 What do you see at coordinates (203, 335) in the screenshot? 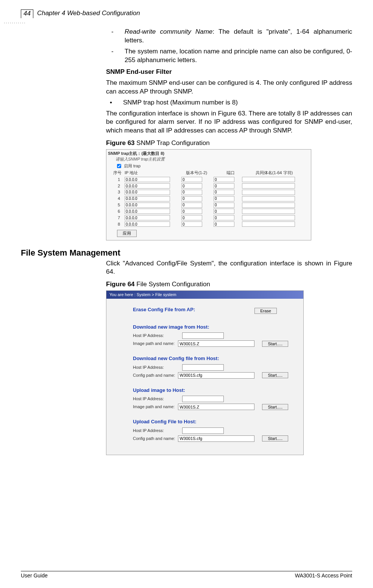
I see `dl-image-hostip-input` at bounding box center [203, 335].